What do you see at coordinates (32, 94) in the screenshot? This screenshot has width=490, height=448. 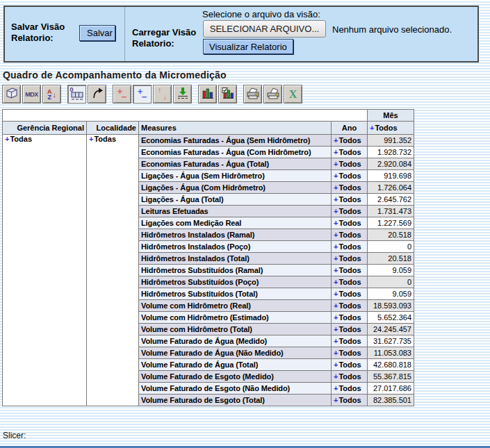 I see `mdx-icon: MDX` at bounding box center [32, 94].